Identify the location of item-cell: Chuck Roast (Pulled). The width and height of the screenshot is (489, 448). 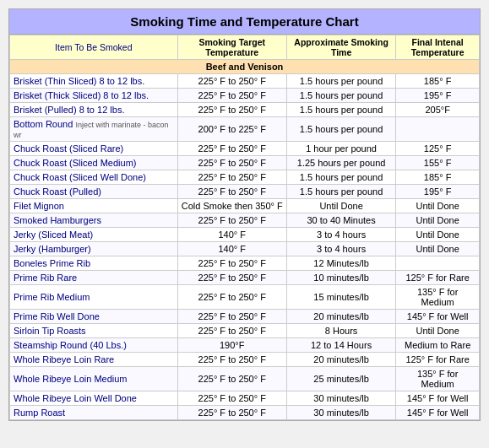
(95, 192).